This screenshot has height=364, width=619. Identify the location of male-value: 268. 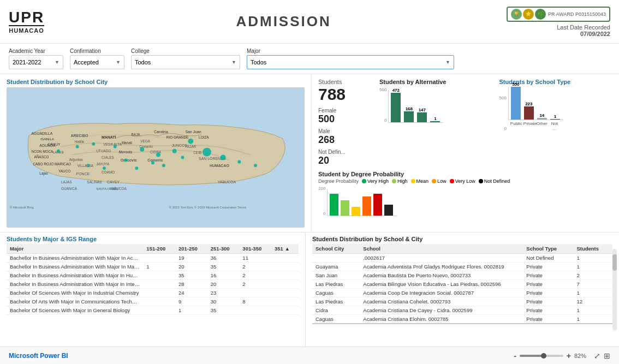
(346, 140).